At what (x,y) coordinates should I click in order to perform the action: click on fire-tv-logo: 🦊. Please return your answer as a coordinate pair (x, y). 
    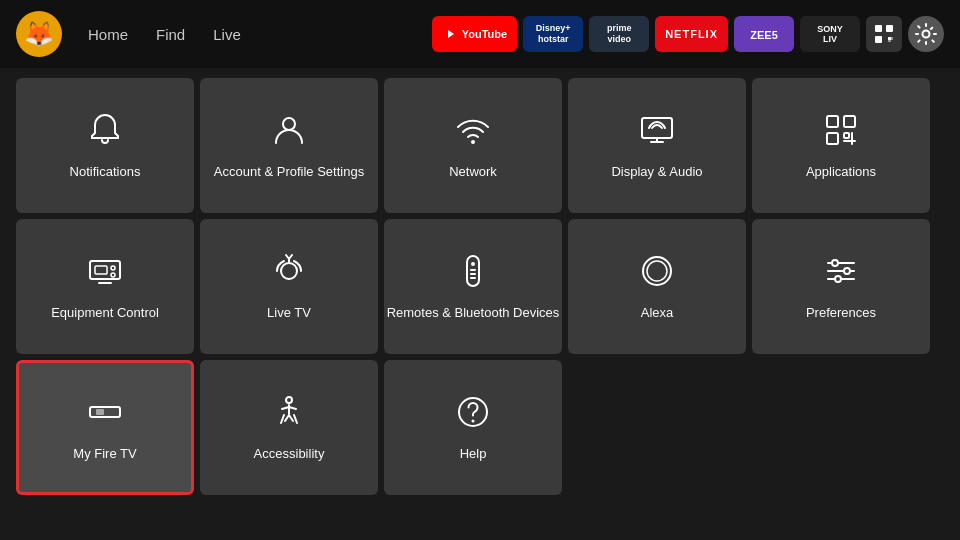
    Looking at the image, I should click on (39, 34).